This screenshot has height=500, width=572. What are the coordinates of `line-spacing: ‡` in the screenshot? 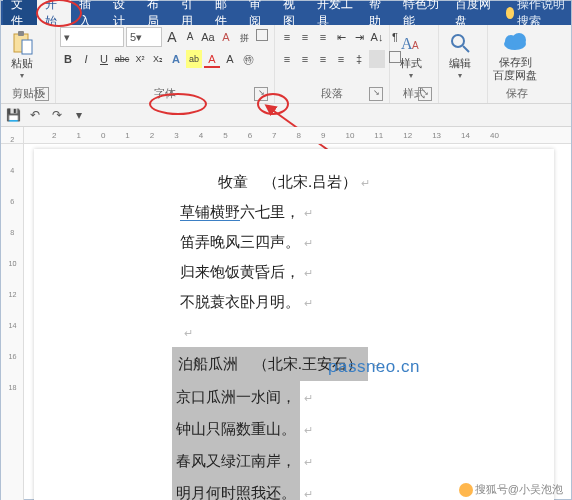 It's located at (359, 59).